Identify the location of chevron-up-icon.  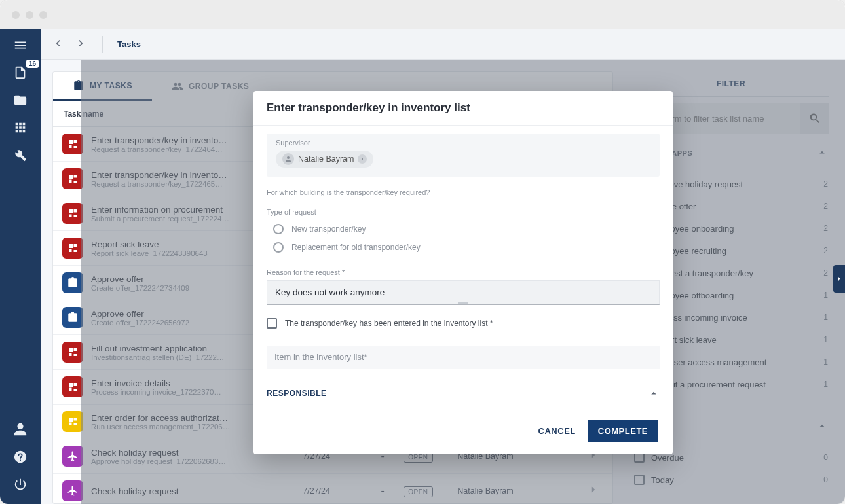
(654, 393).